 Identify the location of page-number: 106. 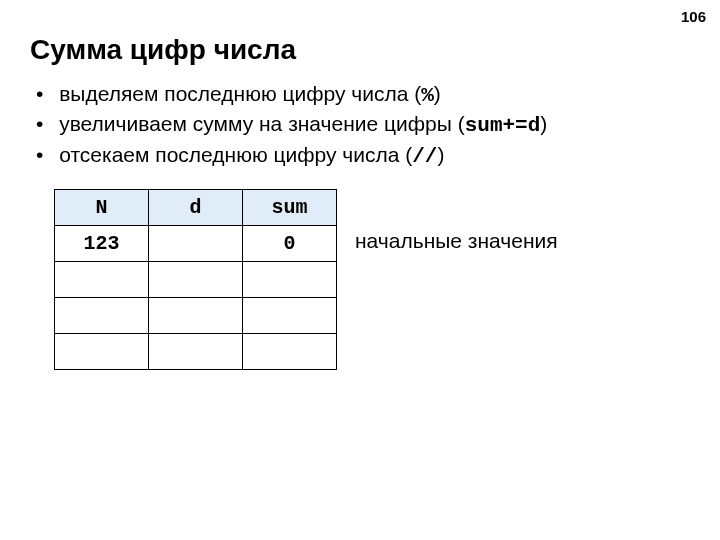
(694, 16).